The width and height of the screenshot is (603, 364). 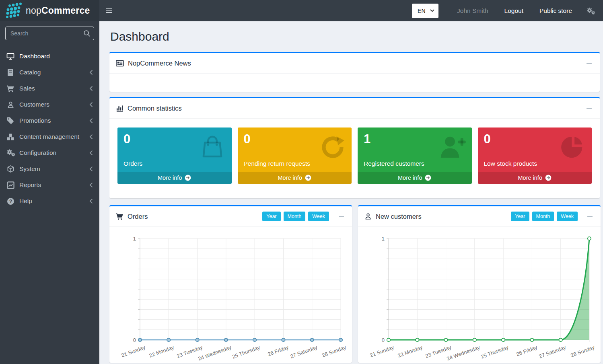 What do you see at coordinates (10, 121) in the screenshot?
I see `tag-icon` at bounding box center [10, 121].